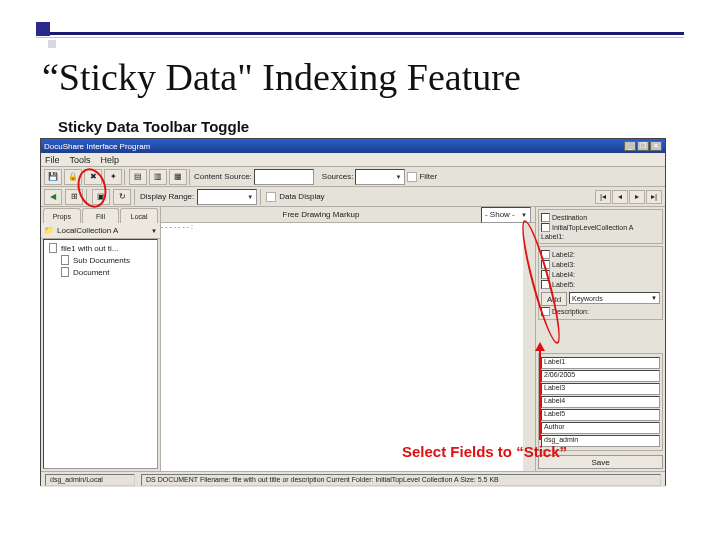  Describe the element at coordinates (73, 176) in the screenshot. I see `lock-icon: 🔒` at that location.